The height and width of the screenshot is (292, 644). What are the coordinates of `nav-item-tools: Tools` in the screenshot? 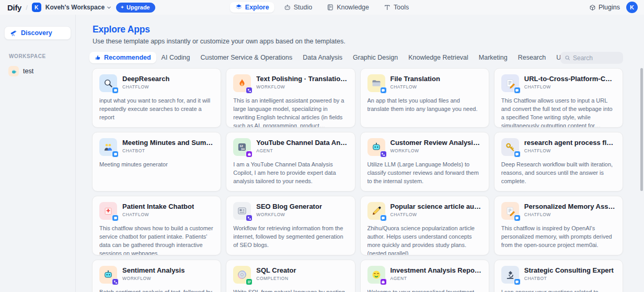 It's located at (396, 7).